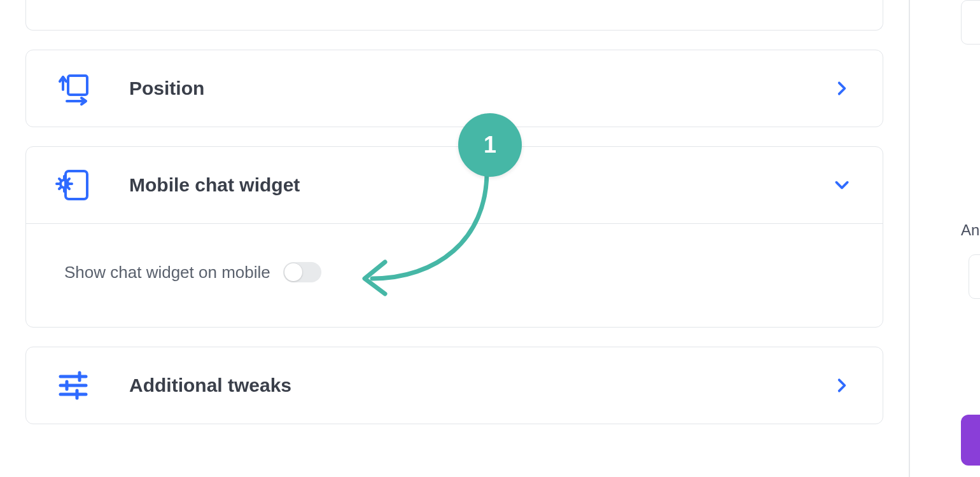 This screenshot has width=980, height=477. What do you see at coordinates (454, 185) in the screenshot?
I see `card-header-mobile-widget: Mobile chat widget` at bounding box center [454, 185].